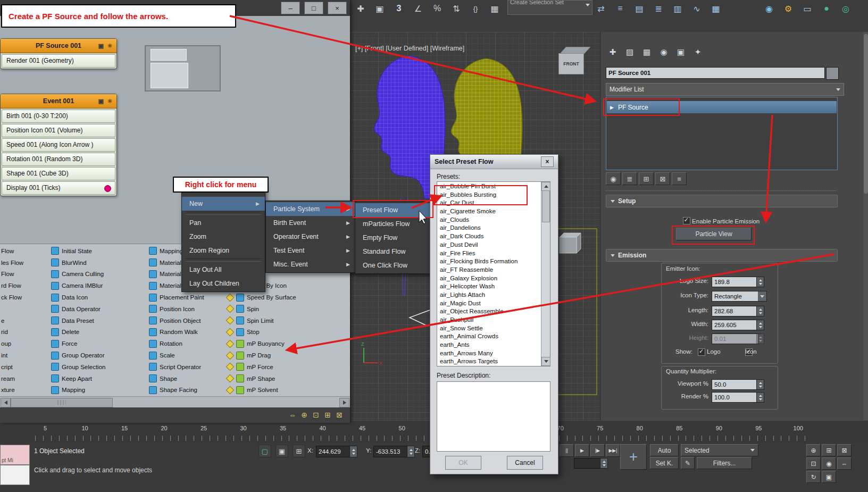  I want to click on object-color-swatch, so click(832, 73).